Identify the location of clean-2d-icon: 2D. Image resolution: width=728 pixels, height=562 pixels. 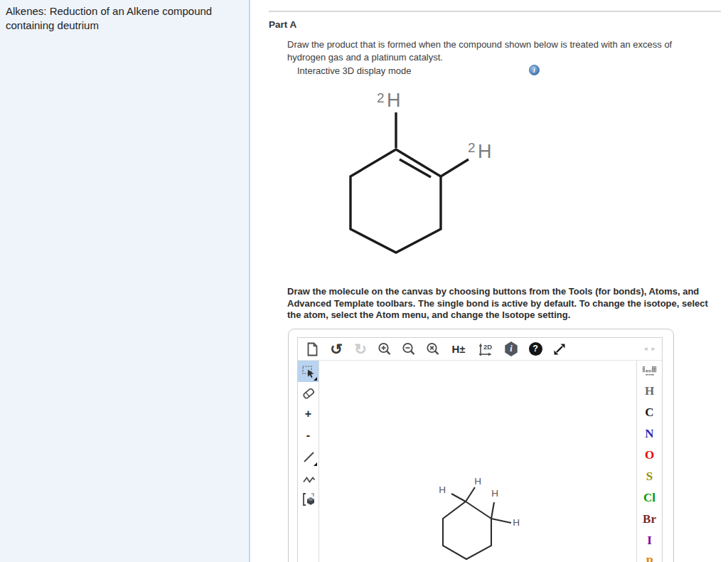
(486, 349).